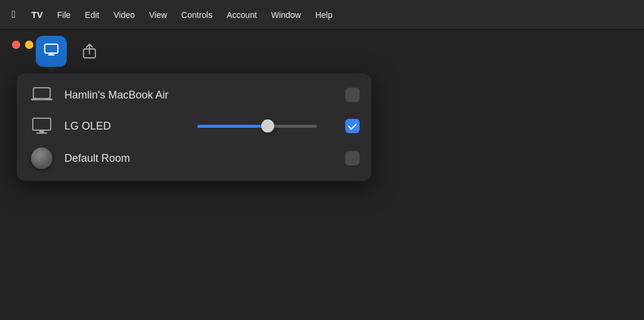 The image size is (644, 320). I want to click on macbook-checkbox, so click(352, 95).